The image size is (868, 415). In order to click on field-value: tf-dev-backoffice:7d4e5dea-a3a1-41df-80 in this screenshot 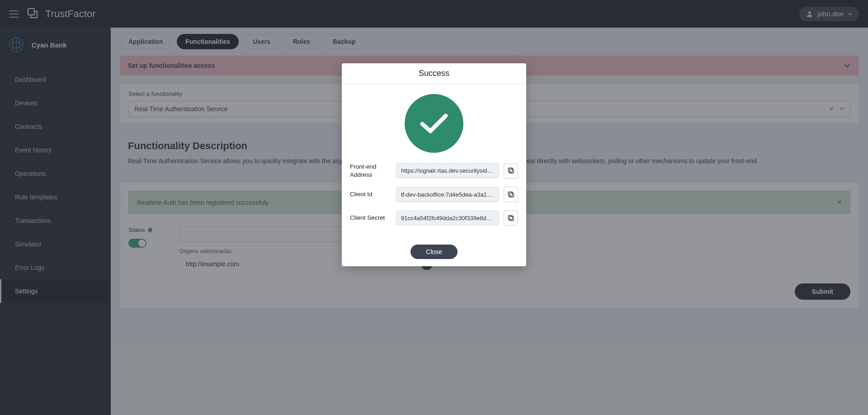, I will do `click(448, 194)`.